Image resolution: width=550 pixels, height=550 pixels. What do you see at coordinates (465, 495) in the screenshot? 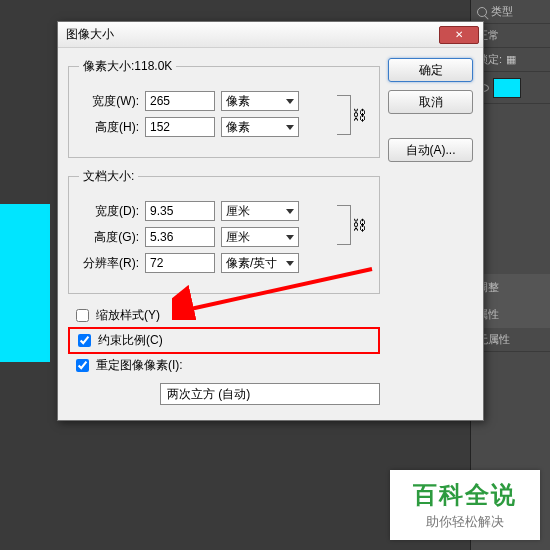
I see `watermark-title: 百科全说` at bounding box center [465, 495].